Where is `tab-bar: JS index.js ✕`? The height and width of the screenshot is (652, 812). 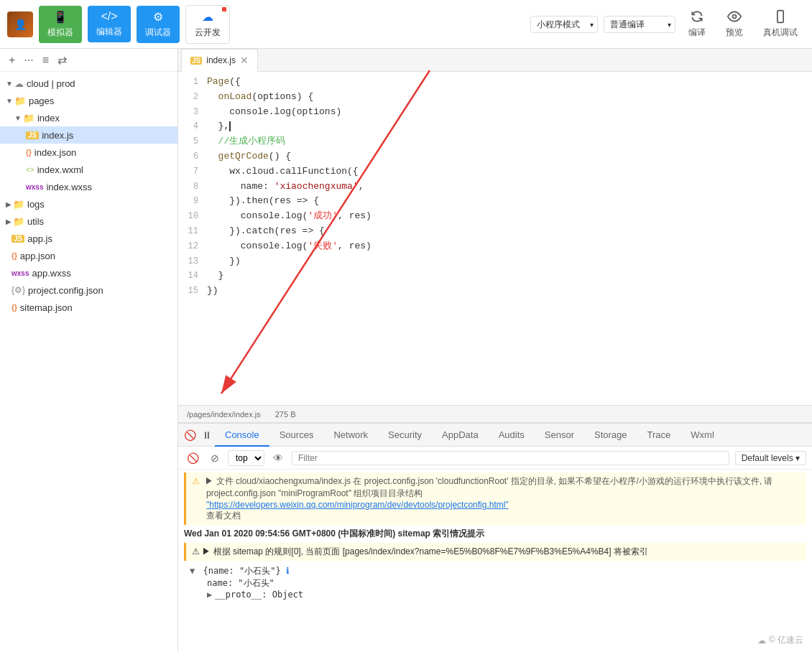
tab-bar: JS index.js ✕ is located at coordinates (495, 60).